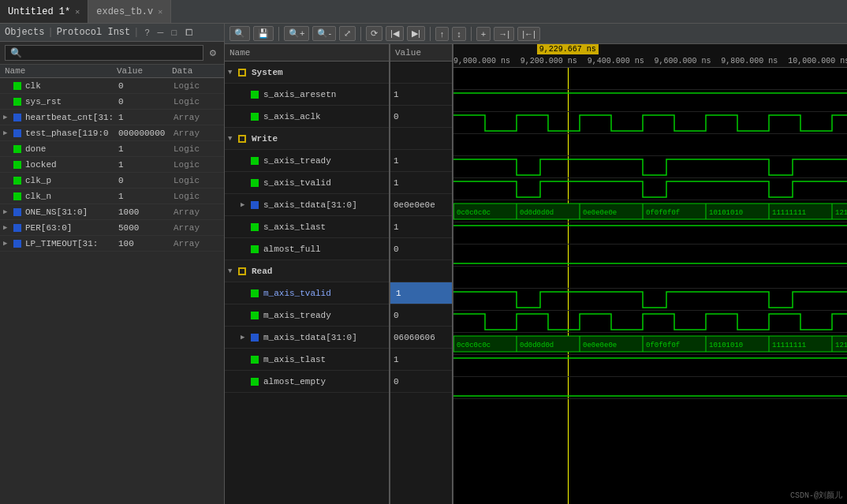 Image resolution: width=847 pixels, height=504 pixels. I want to click on left-signal-row: locked1Logic, so click(112, 165).